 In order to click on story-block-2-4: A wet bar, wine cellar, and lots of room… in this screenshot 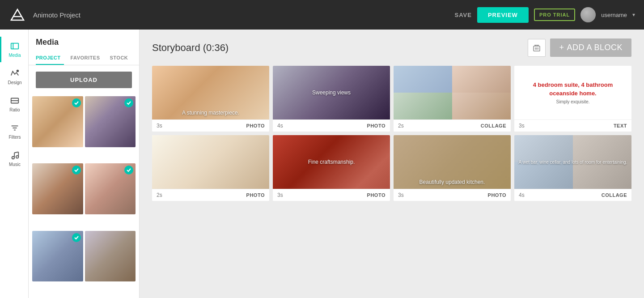, I will do `click(573, 168)`.